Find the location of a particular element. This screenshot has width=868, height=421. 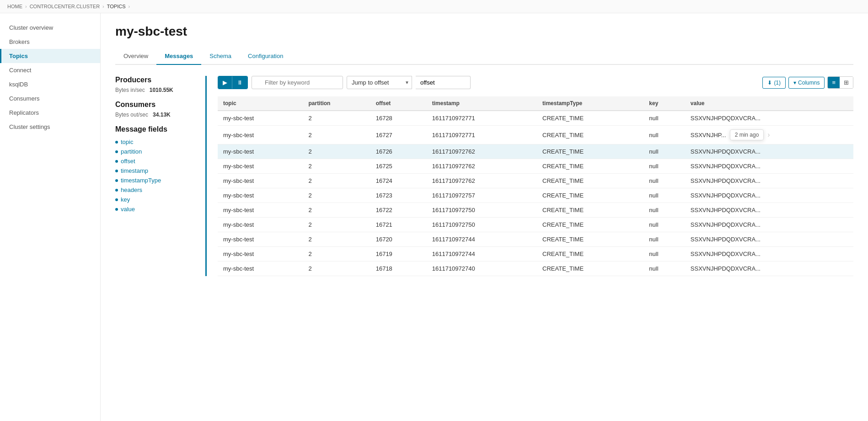

breadcrumb-home: HOME is located at coordinates (15, 6).